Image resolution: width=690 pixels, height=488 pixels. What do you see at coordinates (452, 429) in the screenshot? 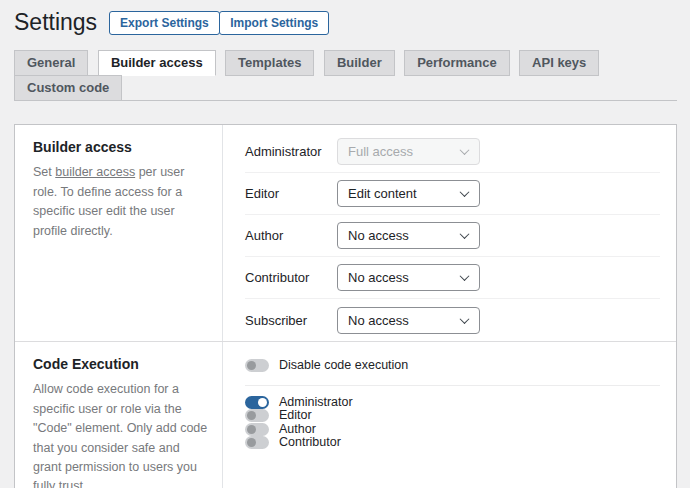
I see `code-toggle-row-author: Author` at bounding box center [452, 429].